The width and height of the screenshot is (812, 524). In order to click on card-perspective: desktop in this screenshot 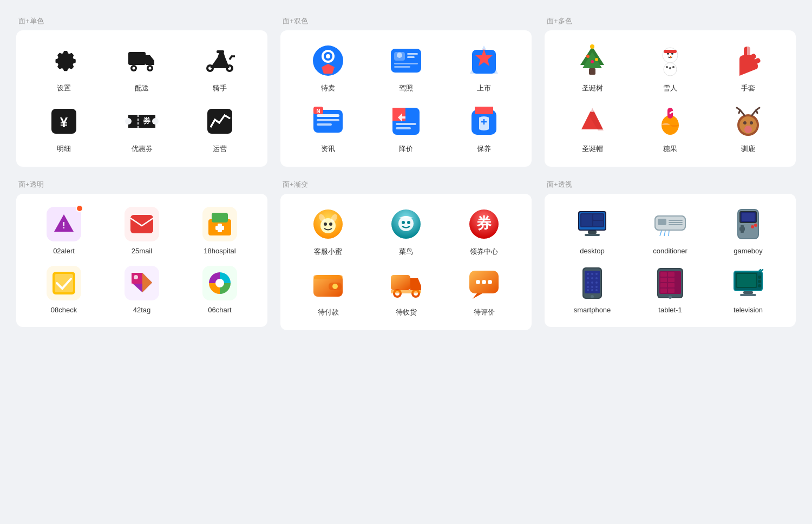, I will do `click(670, 260)`.